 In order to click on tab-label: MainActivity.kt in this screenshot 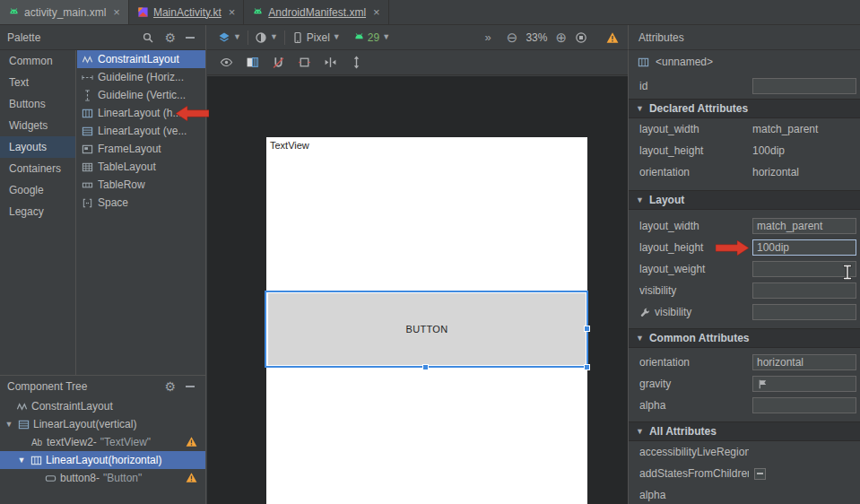, I will do `click(187, 13)`.